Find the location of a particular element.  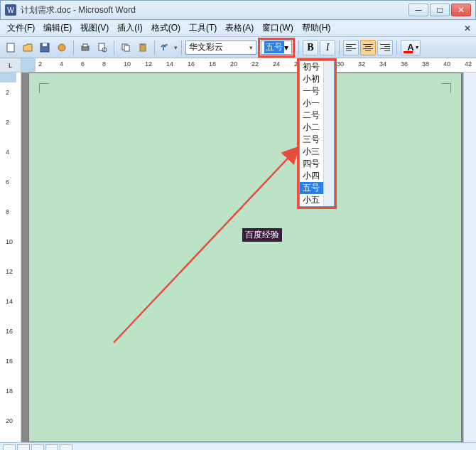

undo-button is located at coordinates (166, 48).